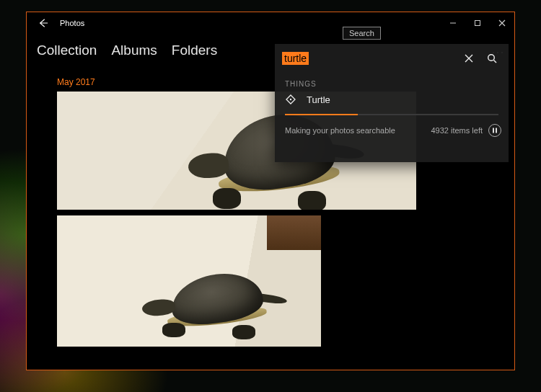  Describe the element at coordinates (392, 103) in the screenshot. I see `search-panel: turtle THINGS Turtle Making your photos …` at that location.